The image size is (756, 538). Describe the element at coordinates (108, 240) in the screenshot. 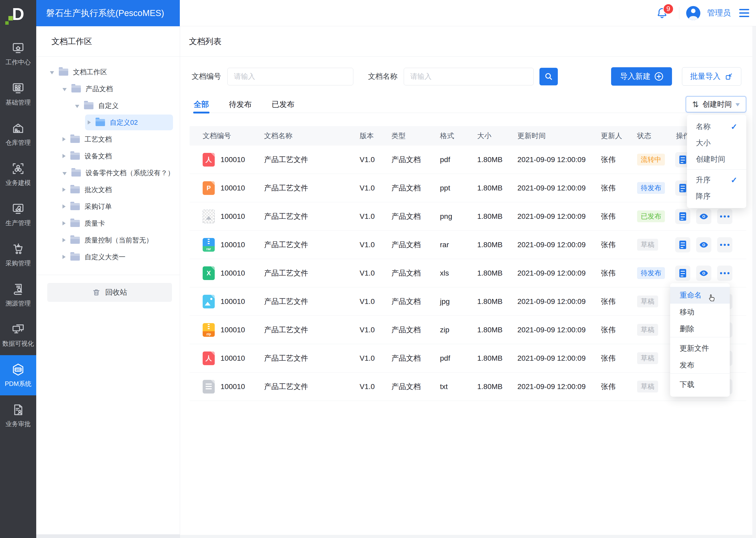

I see `folder-tree-item: 质量控制（当前暂无）` at that location.